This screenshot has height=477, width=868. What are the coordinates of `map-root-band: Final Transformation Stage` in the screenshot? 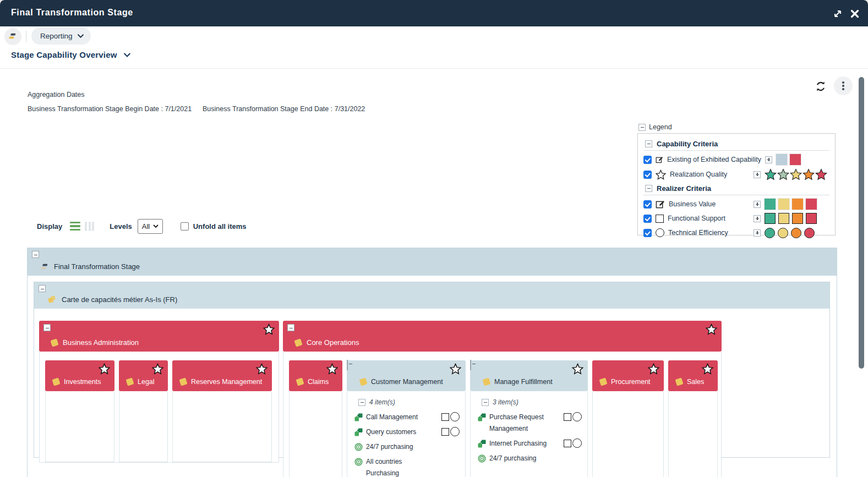 It's located at (432, 262).